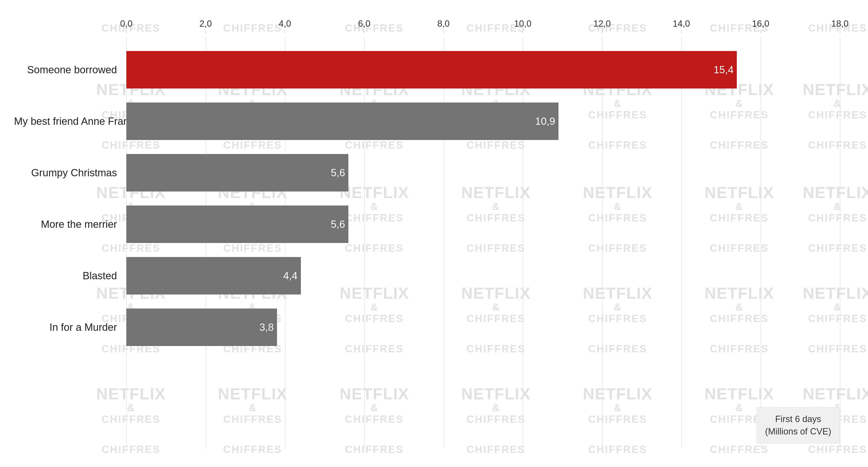 The image size is (868, 467). What do you see at coordinates (724, 70) in the screenshot?
I see `bar-value-label: 15,4` at bounding box center [724, 70].